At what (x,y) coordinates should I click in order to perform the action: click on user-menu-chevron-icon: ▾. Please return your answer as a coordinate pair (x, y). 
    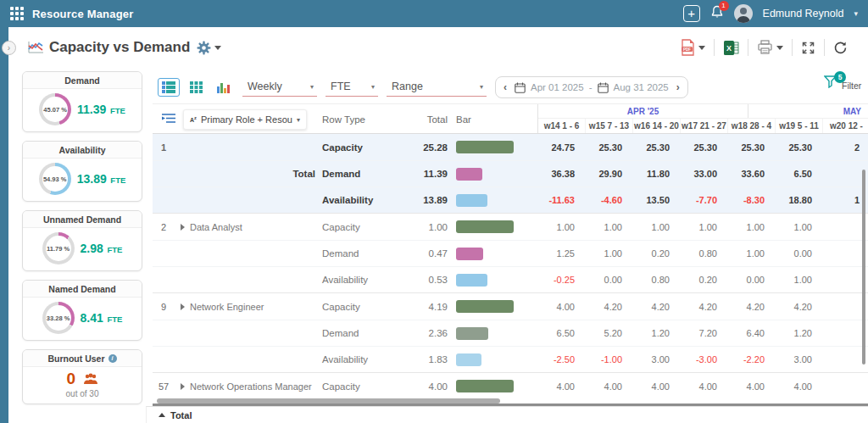
    Looking at the image, I should click on (856, 14).